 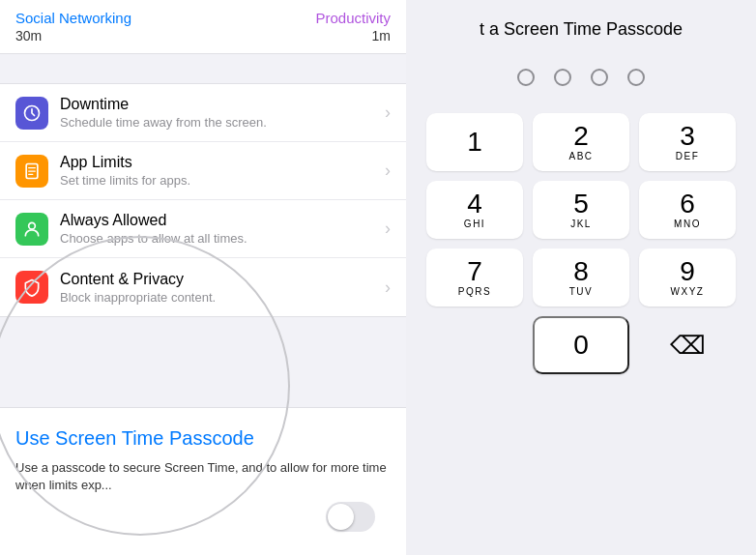 What do you see at coordinates (353, 17) in the screenshot?
I see `productivity-label: Productivity` at bounding box center [353, 17].